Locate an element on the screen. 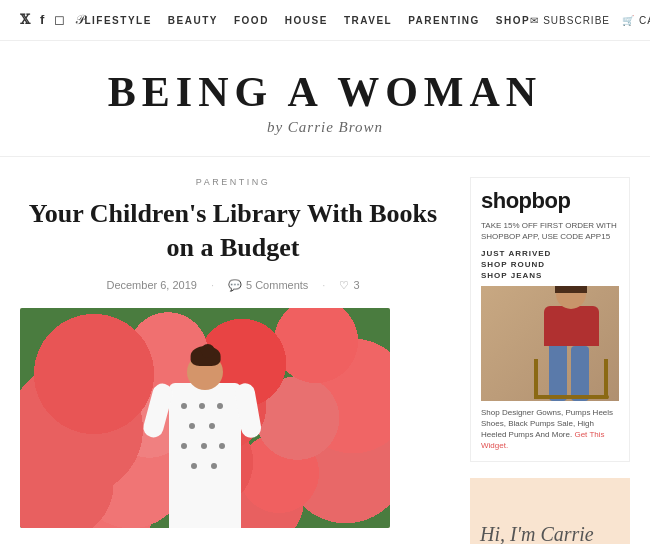 Image resolution: width=650 pixels, height=544 pixels. shopbop-link-jeans: SHOP JEANS is located at coordinates (550, 276).